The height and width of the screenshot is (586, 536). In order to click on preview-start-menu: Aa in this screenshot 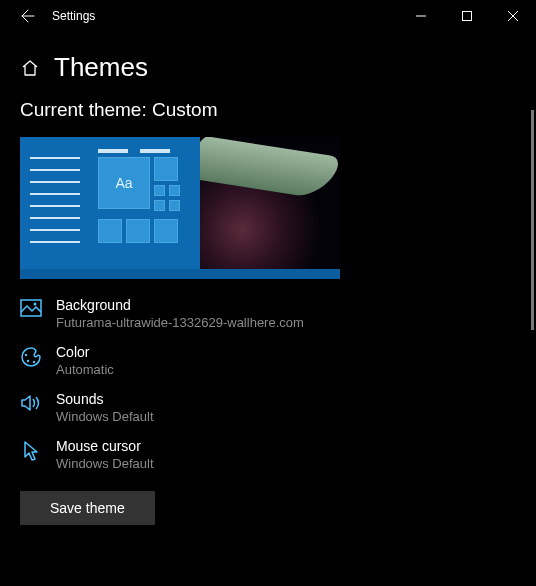, I will do `click(110, 203)`.